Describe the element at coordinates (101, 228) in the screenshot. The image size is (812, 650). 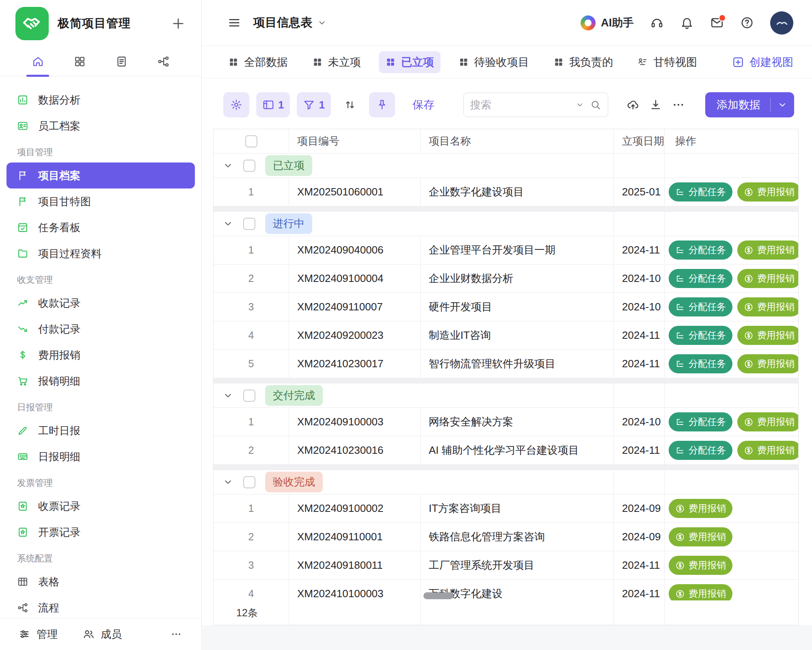
I see `sidebar-item: 任务看板` at that location.